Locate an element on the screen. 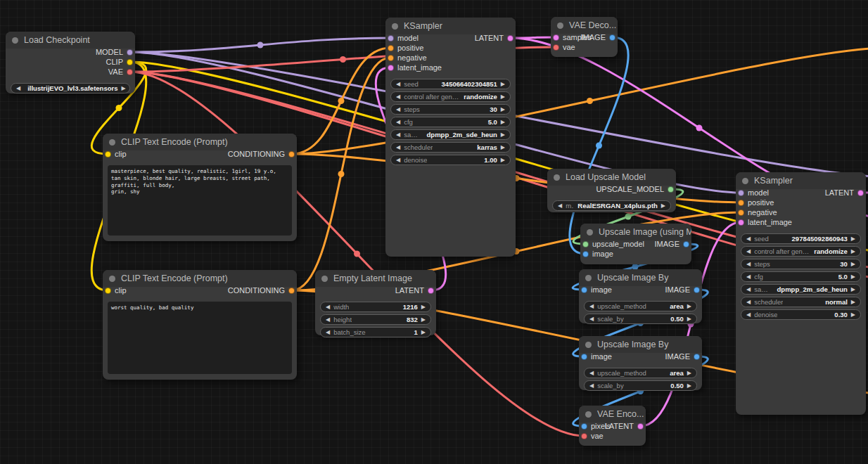 This screenshot has height=464, width=868. widget-control-after-genera: ◀control after genera…randomize▶ is located at coordinates (450, 97).